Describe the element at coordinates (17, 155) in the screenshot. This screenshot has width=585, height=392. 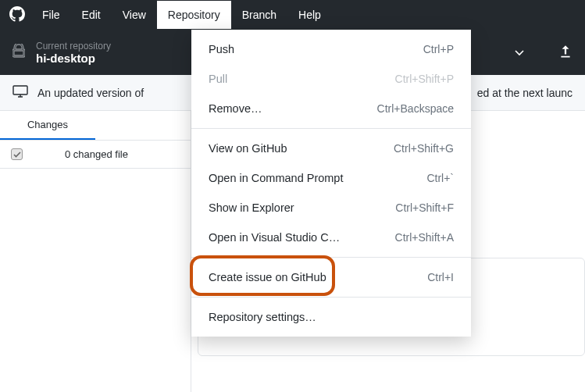
I see `select-all-checkbox` at that location.